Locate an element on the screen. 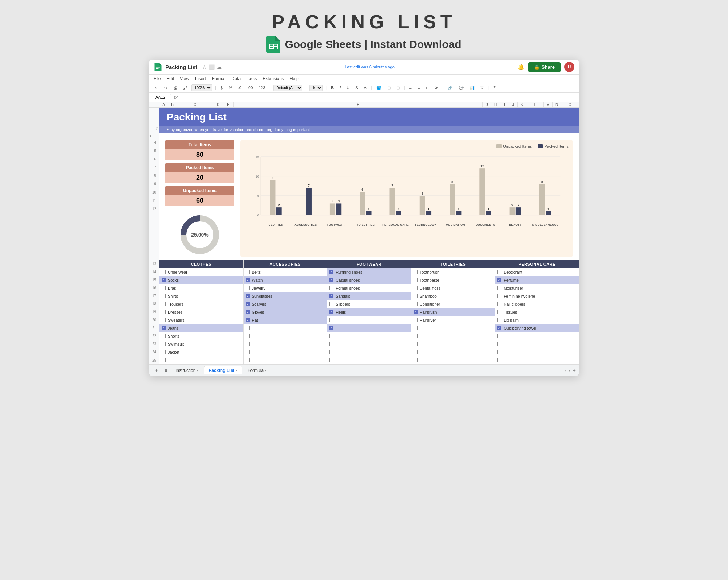 The width and height of the screenshot is (728, 580). currency-button: $ is located at coordinates (222, 88).